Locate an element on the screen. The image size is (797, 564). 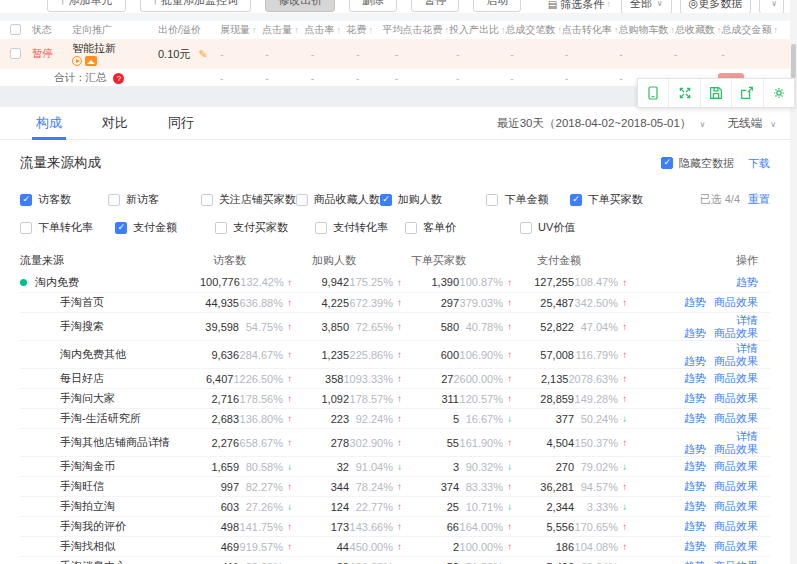
metric-filter-1: 下单转化率 is located at coordinates (68, 228).